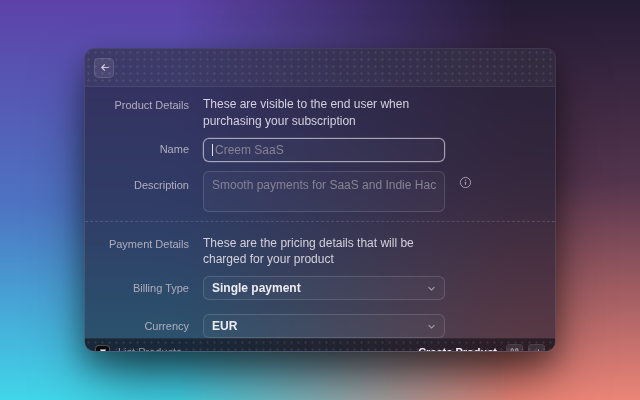  I want to click on description-placeholder: Smooth payments for SaaS and Indie Hacke…, so click(324, 185).